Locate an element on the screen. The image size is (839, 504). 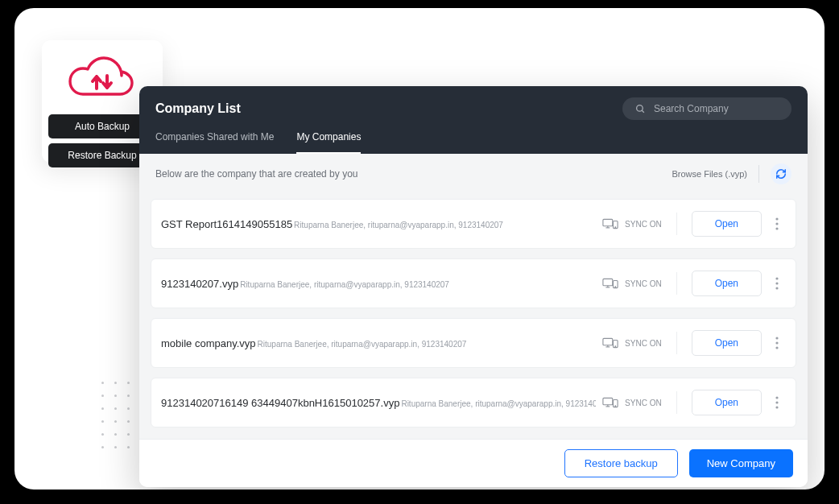
company-name: GST Report1614149055185 is located at coordinates (227, 224).